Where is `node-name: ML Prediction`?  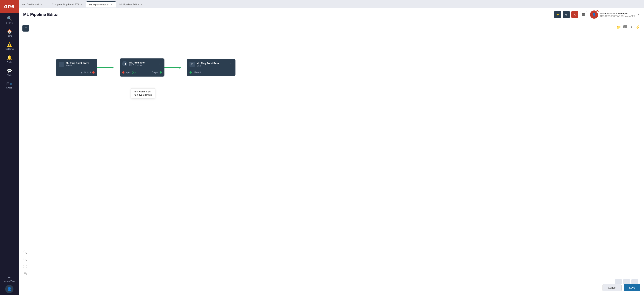 node-name: ML Prediction is located at coordinates (143, 62).